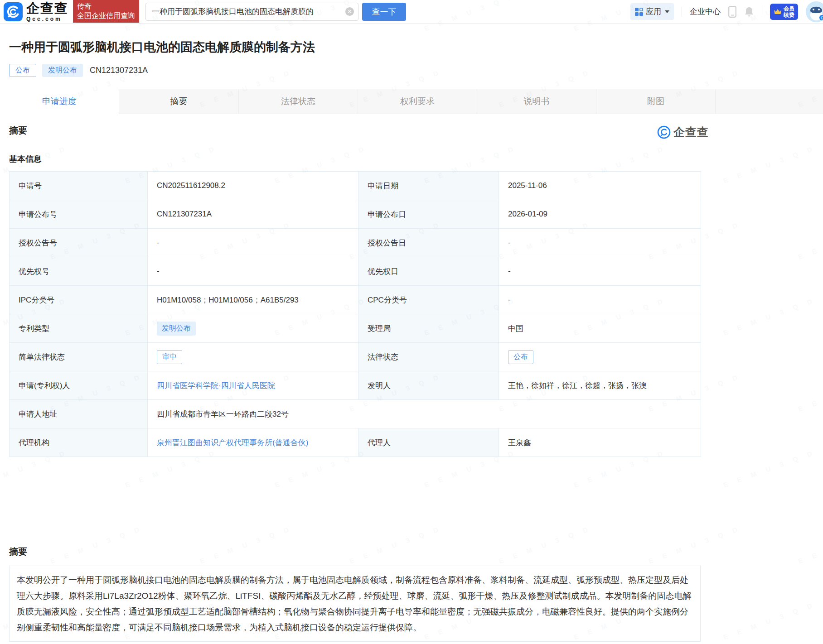 Image resolution: width=823 pixels, height=644 pixels. Describe the element at coordinates (47, 12) in the screenshot. I see `qcc-logo-wordmark: 企查查 Qcc.com` at that location.